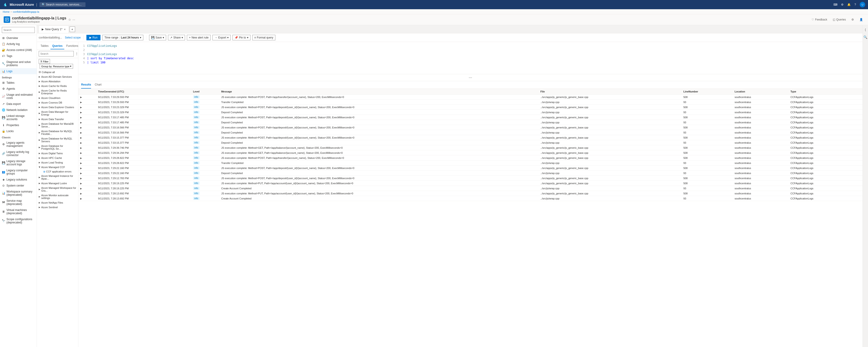 The height and width of the screenshot is (347, 868). What do you see at coordinates (57, 103) in the screenshot?
I see `tree-item-cosmos: ▶Azure Cosmos DB` at bounding box center [57, 103].